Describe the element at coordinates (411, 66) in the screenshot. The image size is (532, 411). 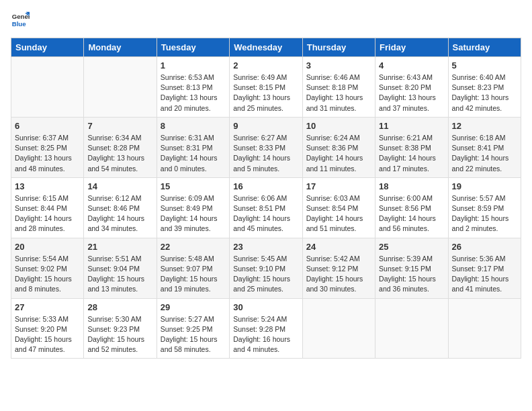
I see `day-number: 4` at that location.